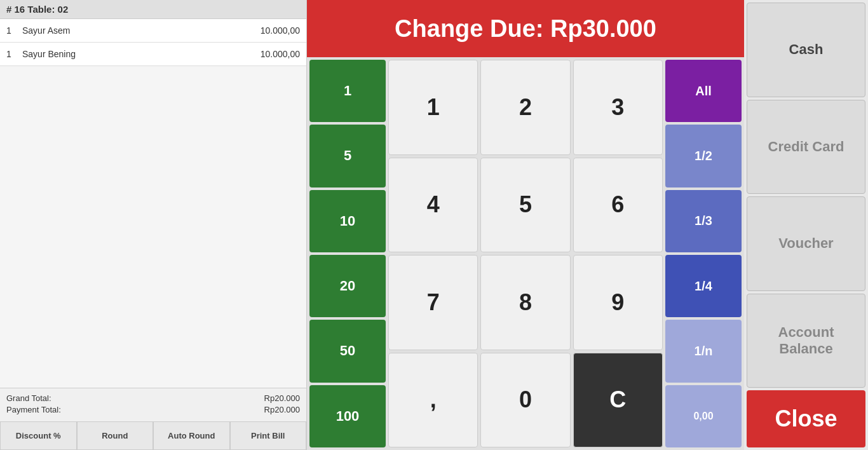  I want to click on numpad-8-button: 8, so click(525, 303).